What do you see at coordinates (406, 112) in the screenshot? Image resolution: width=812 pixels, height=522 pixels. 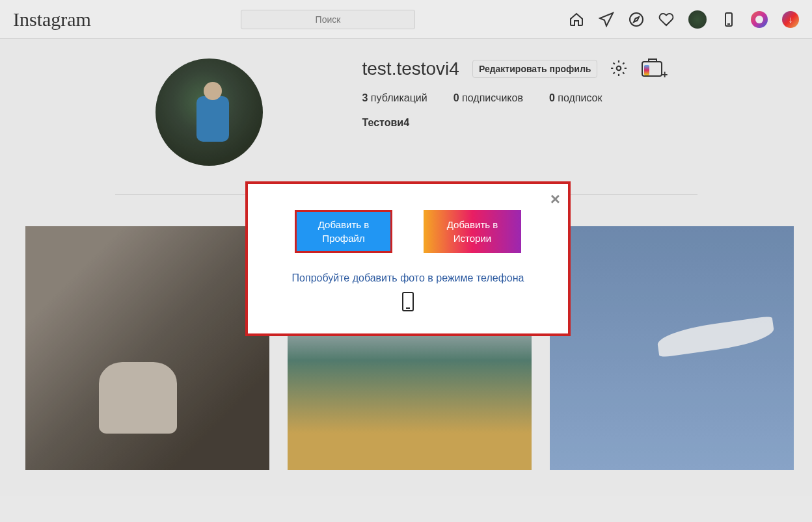 I see `profile-header: test.testovi4 Редактировать профиль + 3 …` at bounding box center [406, 112].